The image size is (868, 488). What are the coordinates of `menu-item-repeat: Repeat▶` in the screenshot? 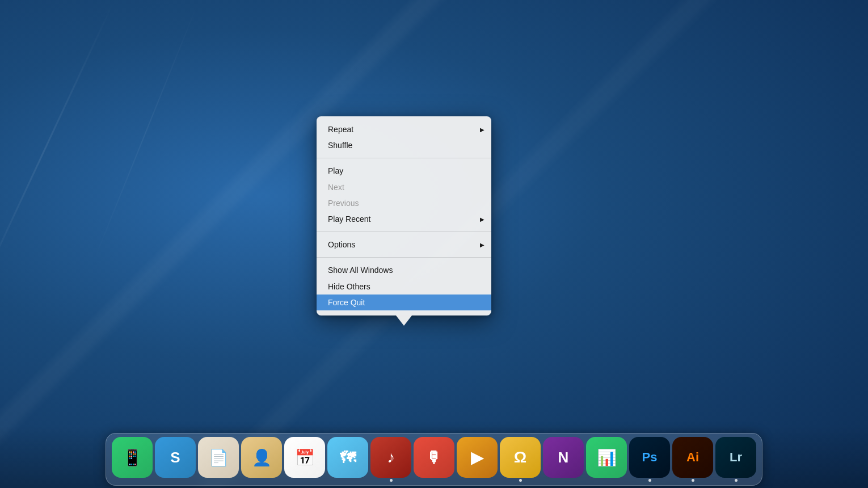 It's located at (404, 129).